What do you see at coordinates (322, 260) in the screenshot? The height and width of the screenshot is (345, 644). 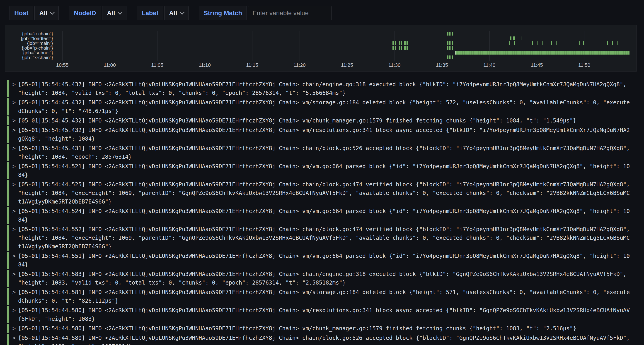 I see `log-row: >[05-01|15:54:44.551] INFO <2AcRkXTLLtQj…` at bounding box center [322, 260].